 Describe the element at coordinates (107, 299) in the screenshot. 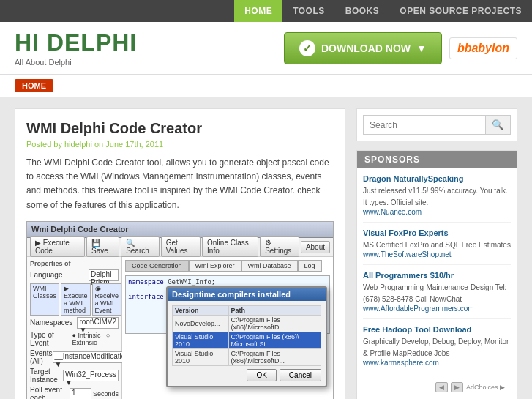

I see `receive-wmi-btn: ◉ Receive a WMI Event` at that location.